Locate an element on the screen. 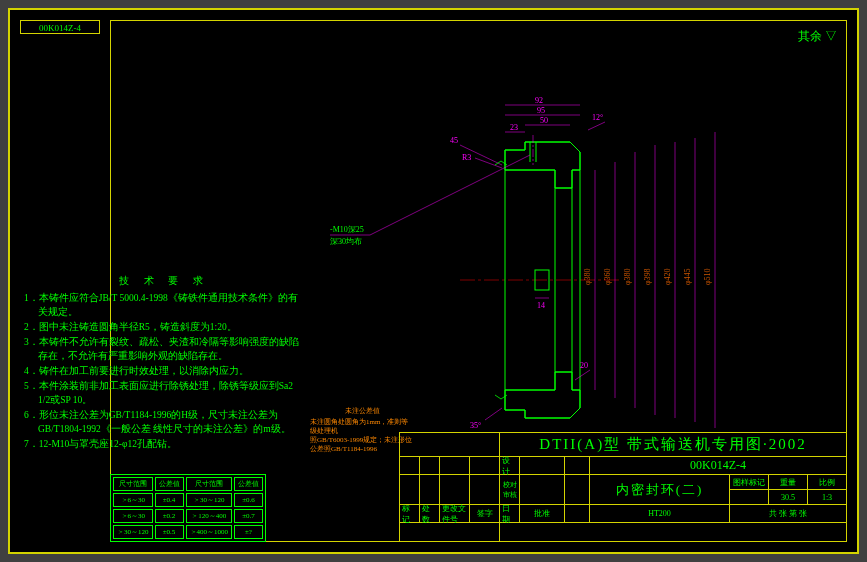  tech-req-item: 2．图中未注铸造圆角半径R5，铸造斜度为1:20。 is located at coordinates (164, 327).